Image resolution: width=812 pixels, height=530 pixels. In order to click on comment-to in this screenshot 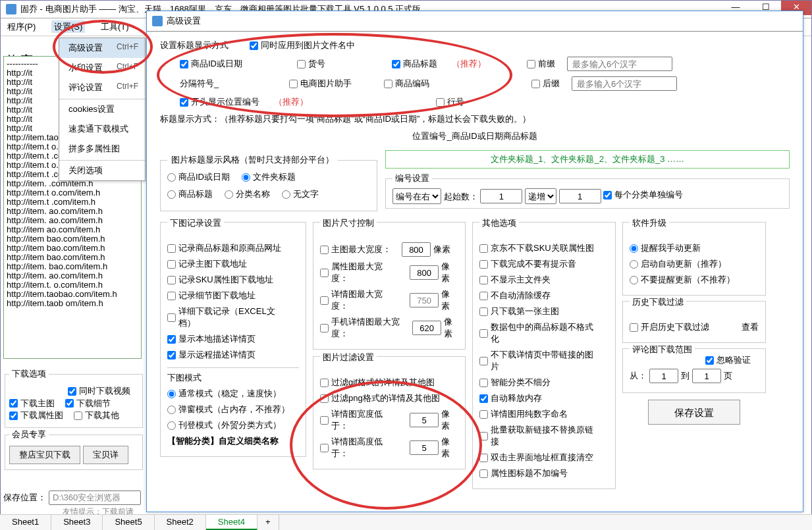, I will do `click(707, 376)`.